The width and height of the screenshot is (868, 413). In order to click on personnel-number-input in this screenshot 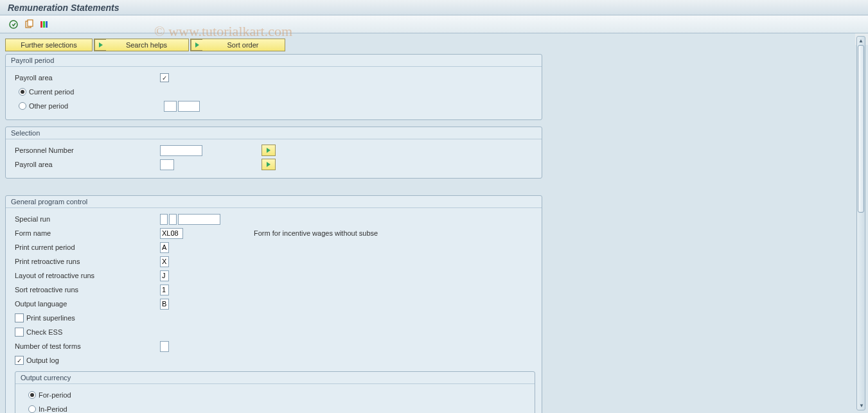, I will do `click(181, 150)`.